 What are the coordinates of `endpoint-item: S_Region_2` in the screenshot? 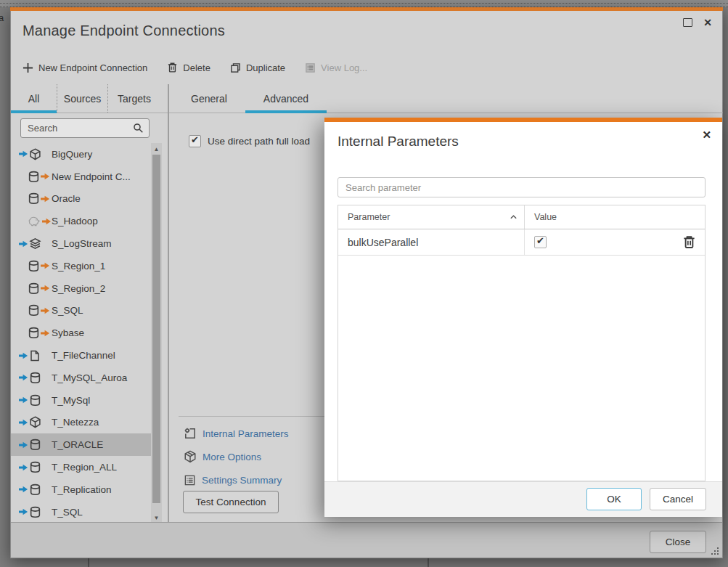 It's located at (81, 289).